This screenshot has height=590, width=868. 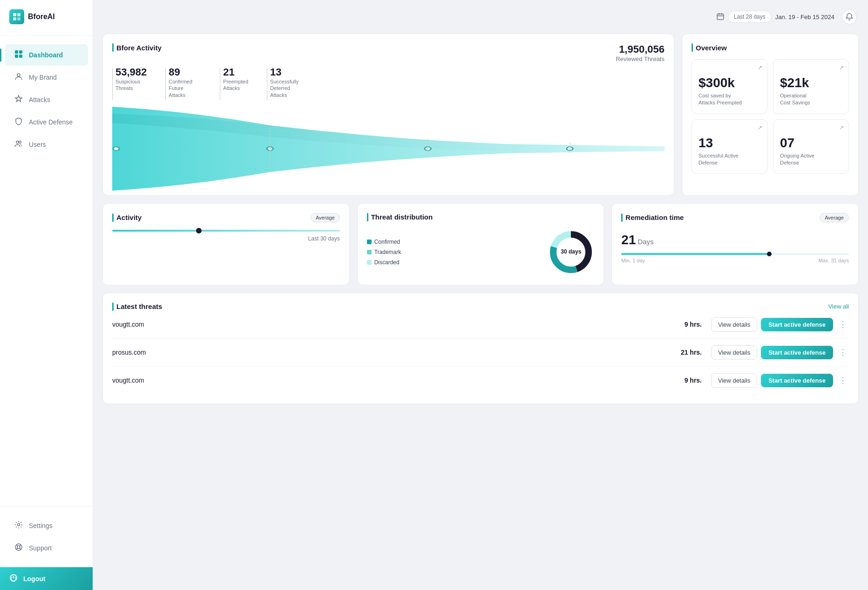 I want to click on threat-time-2: 21 hrs., so click(x=688, y=352).